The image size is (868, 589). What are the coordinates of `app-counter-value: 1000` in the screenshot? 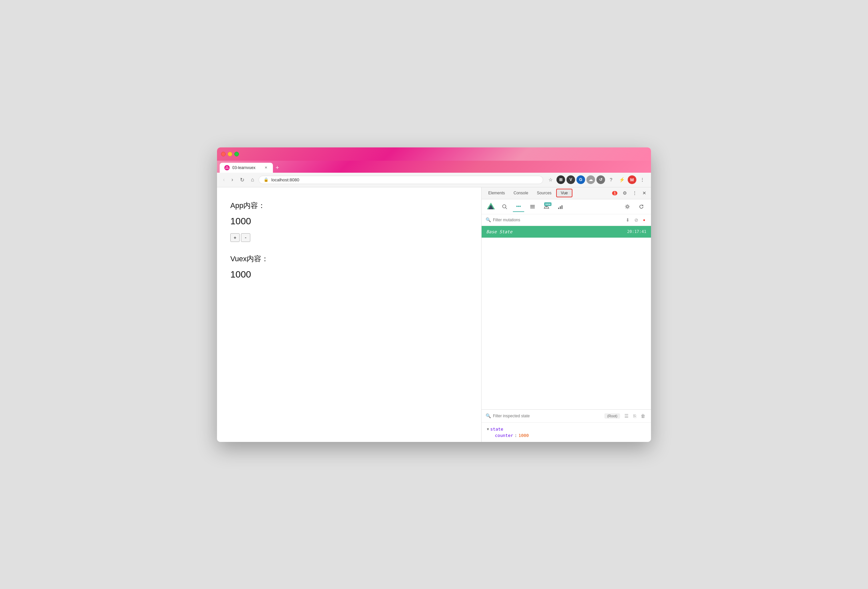 It's located at (349, 221).